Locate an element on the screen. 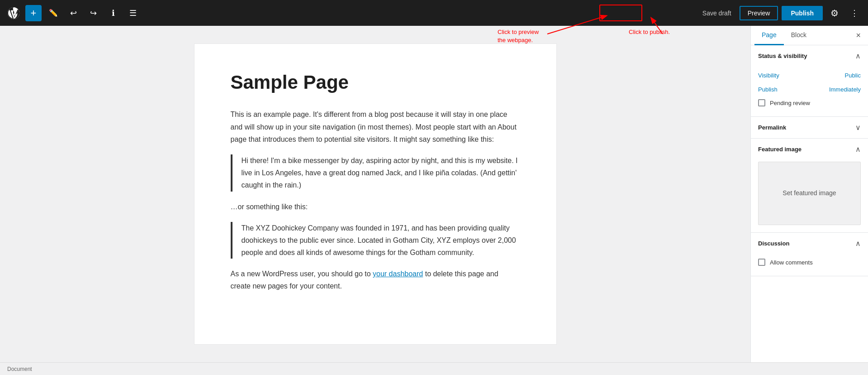 Image resolution: width=868 pixels, height=375 pixels. featured-image-title: Featured image is located at coordinates (780, 149).